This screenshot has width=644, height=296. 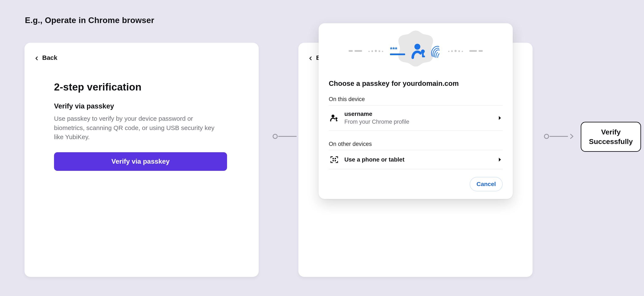 What do you see at coordinates (398, 51) in the screenshot?
I see `password-asterisks-icon: ***` at bounding box center [398, 51].